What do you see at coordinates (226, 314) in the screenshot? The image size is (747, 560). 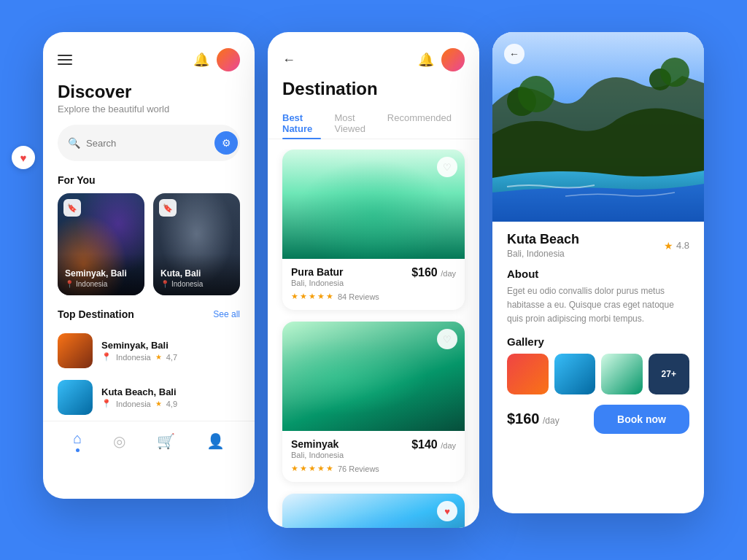 I see `see-all-link: See all` at bounding box center [226, 314].